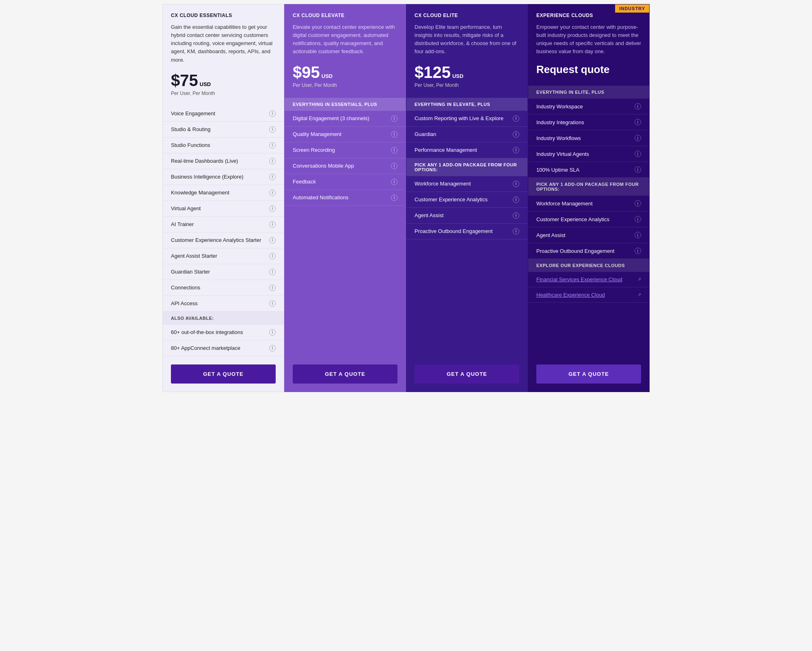 The height and width of the screenshot is (651, 812). Describe the element at coordinates (589, 187) in the screenshot. I see `pick-any-header-experience: PICK ANY 1 ADD-ON PACKAGE FROM FOUR OPTI…` at that location.